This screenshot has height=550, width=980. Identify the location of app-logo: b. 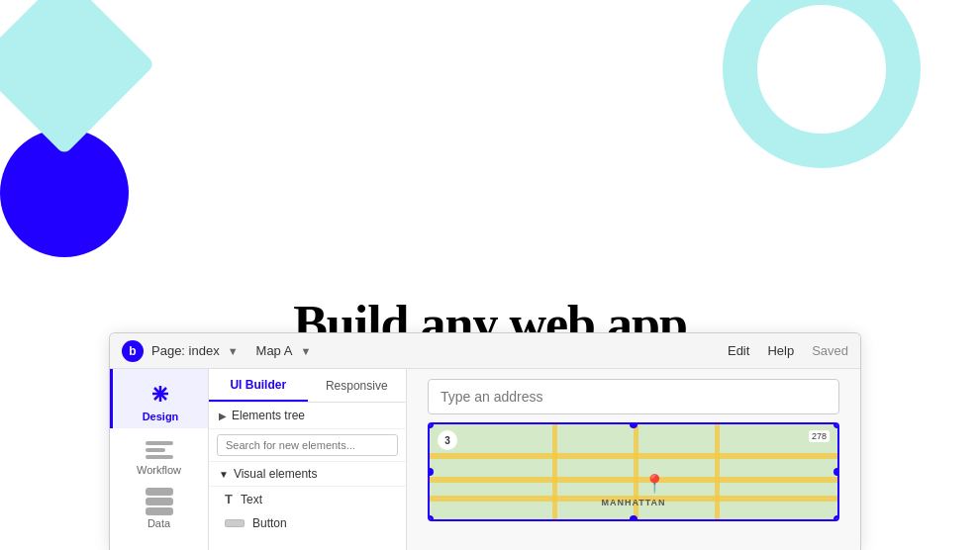
(133, 351).